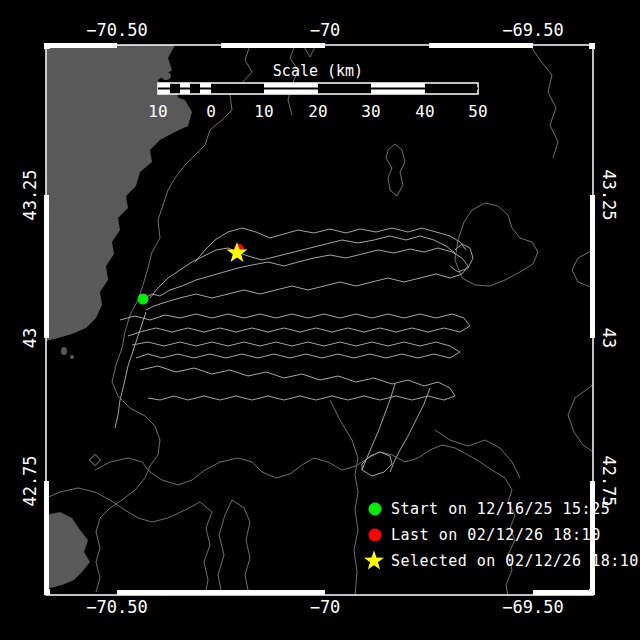  What do you see at coordinates (500, 509) in the screenshot?
I see `legend-label-start: Start on 12/16/25 15:25` at bounding box center [500, 509].